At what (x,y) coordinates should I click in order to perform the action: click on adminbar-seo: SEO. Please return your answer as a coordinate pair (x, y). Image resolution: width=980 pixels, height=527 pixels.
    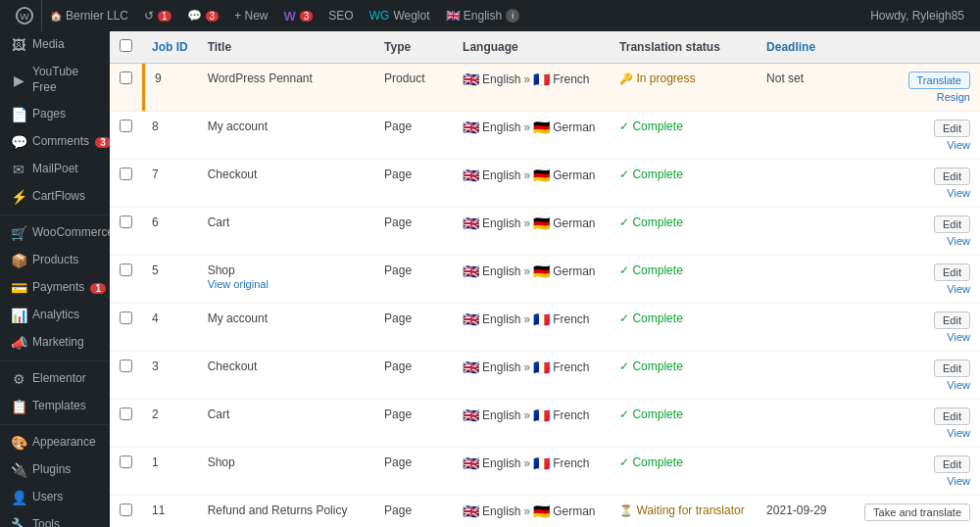
    Looking at the image, I should click on (341, 16).